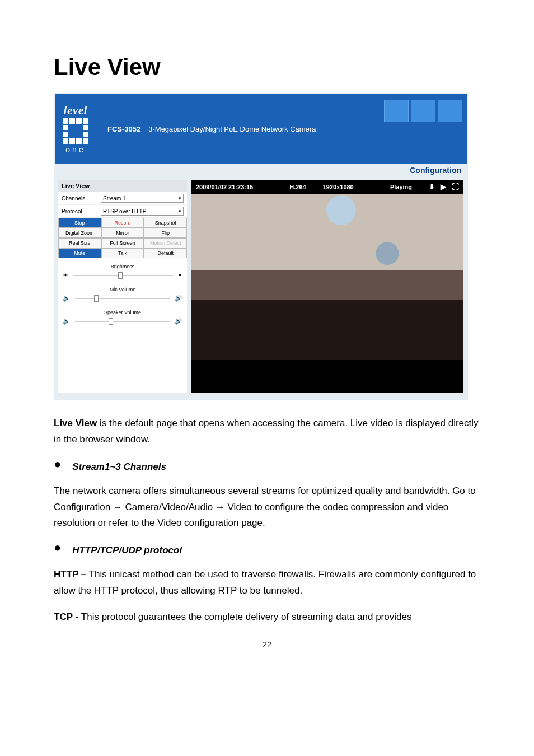 This screenshot has width=534, height=756. I want to click on speaker-low-icon: 🔈, so click(67, 321).